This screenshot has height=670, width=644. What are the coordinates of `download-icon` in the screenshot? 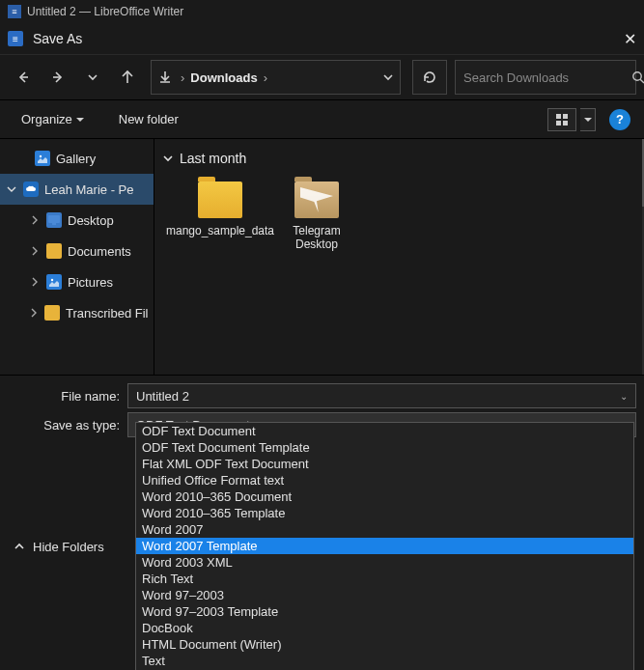 It's located at (165, 77).